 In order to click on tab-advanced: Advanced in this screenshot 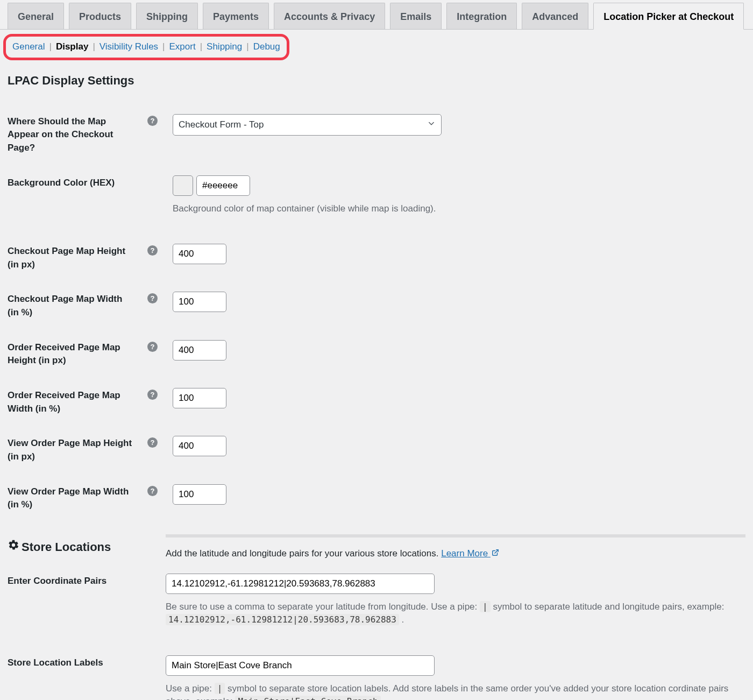, I will do `click(555, 16)`.